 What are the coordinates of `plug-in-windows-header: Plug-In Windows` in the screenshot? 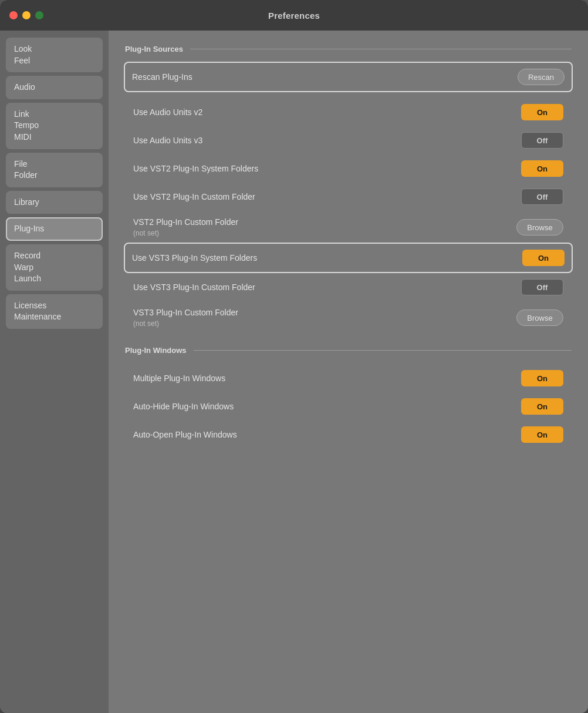 It's located at (349, 350).